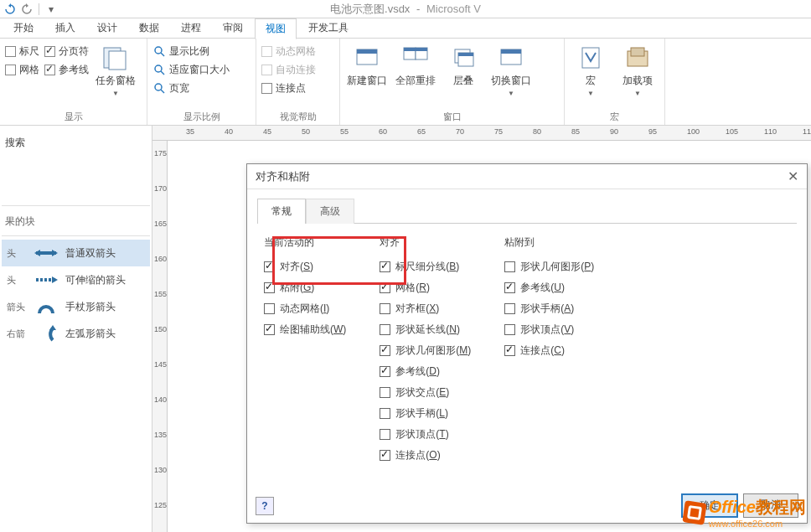  What do you see at coordinates (22, 70) in the screenshot?
I see `grid-checkbox: 网格` at bounding box center [22, 70].